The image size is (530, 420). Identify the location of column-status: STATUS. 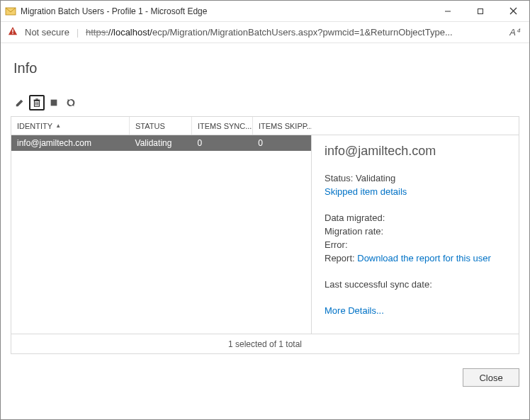
(161, 126).